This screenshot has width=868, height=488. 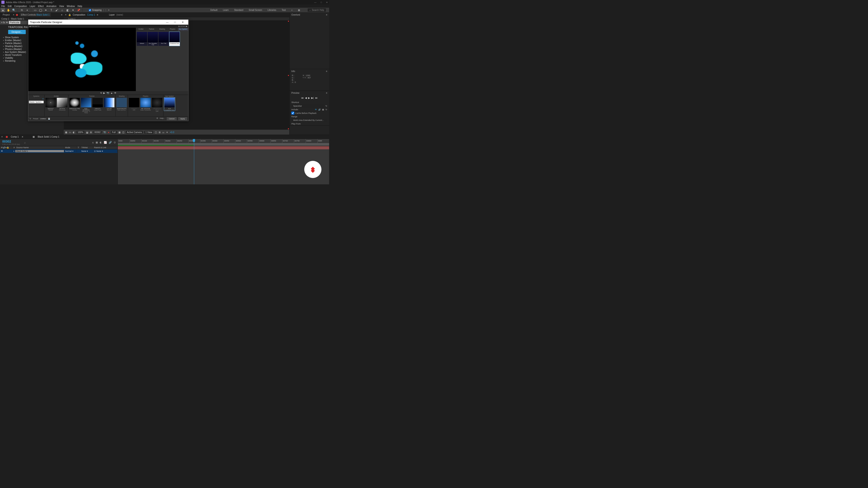 I want to click on dlg-min-icon: —, so click(x=167, y=22).